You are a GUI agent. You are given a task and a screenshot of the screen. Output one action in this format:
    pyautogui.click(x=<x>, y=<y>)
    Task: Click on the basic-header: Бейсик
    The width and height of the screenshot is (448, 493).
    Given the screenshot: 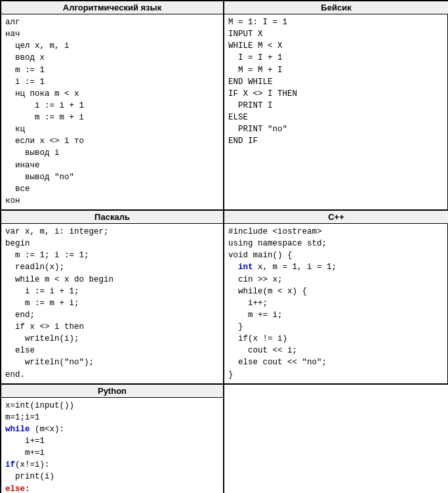 What is the action you would take?
    pyautogui.click(x=336, y=8)
    